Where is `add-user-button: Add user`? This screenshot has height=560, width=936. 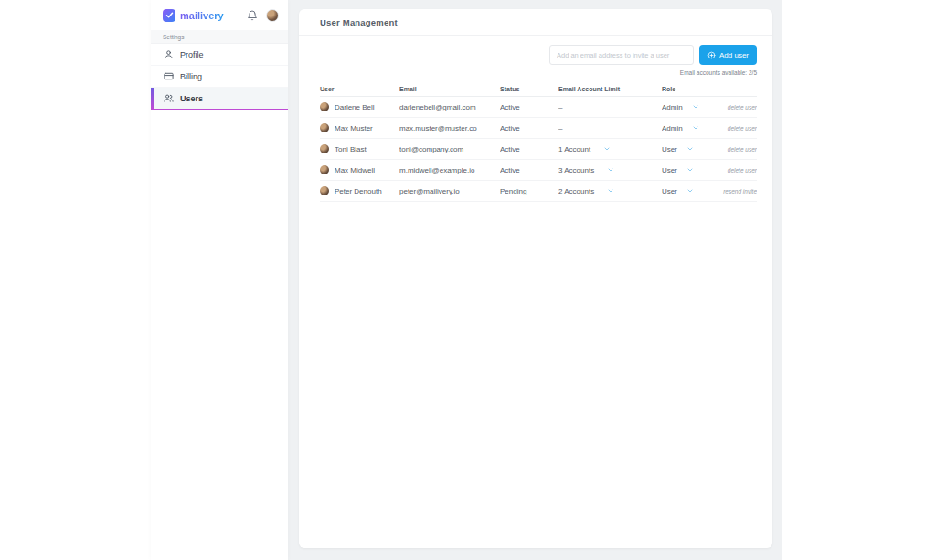
add-user-button: Add user is located at coordinates (728, 55).